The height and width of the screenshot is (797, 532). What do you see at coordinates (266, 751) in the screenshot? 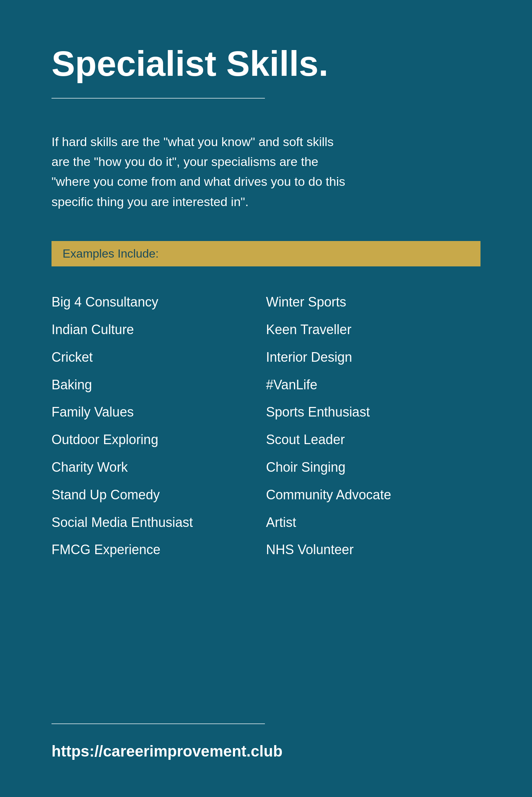
I see `website-url: https://careerimprovement.club` at bounding box center [266, 751].